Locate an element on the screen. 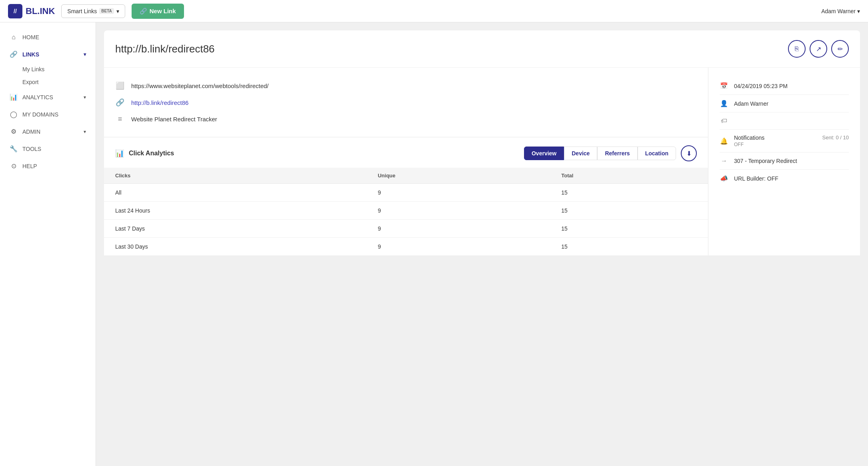  notifications-info: Notifications OFF Sent: 0 / 10 is located at coordinates (791, 141).